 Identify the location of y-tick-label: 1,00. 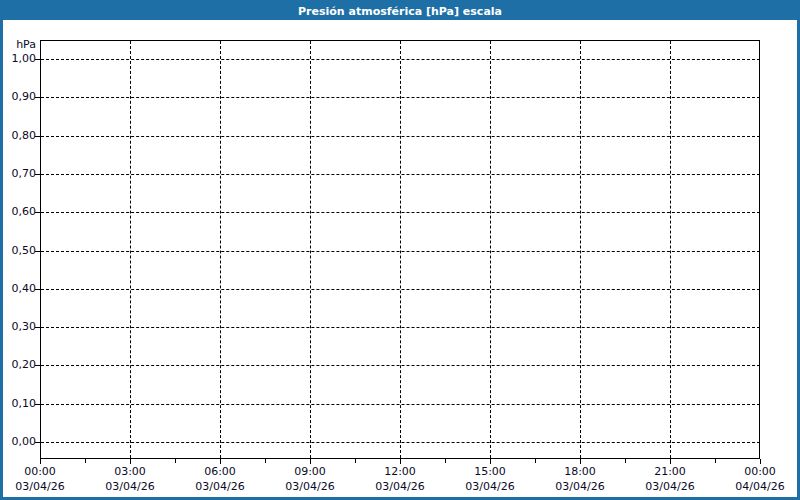
(18, 58).